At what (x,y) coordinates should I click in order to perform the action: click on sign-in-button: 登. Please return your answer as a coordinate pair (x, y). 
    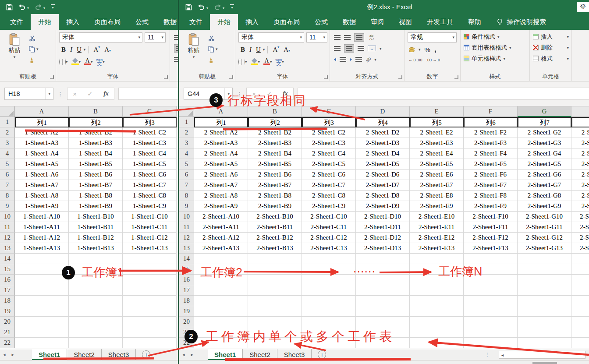
    Looking at the image, I should click on (583, 7).